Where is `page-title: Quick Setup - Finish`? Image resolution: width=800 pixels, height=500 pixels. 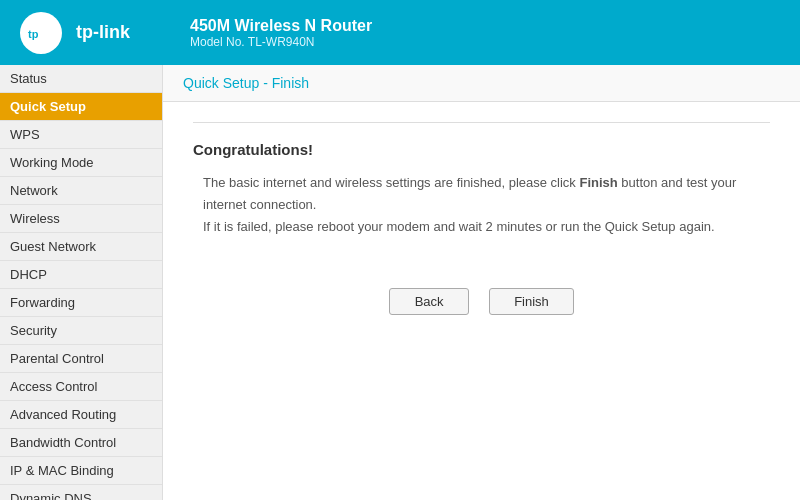
page-title: Quick Setup - Finish is located at coordinates (246, 83).